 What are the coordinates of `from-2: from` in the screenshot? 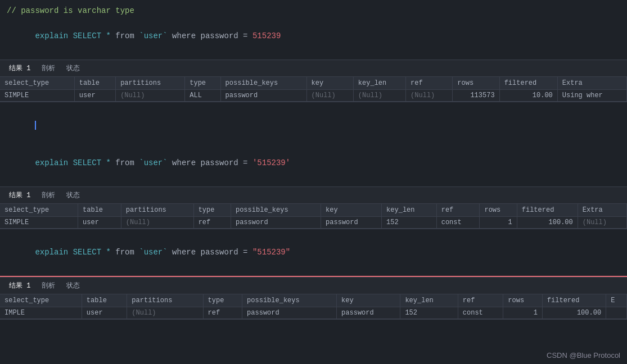 It's located at (125, 163).